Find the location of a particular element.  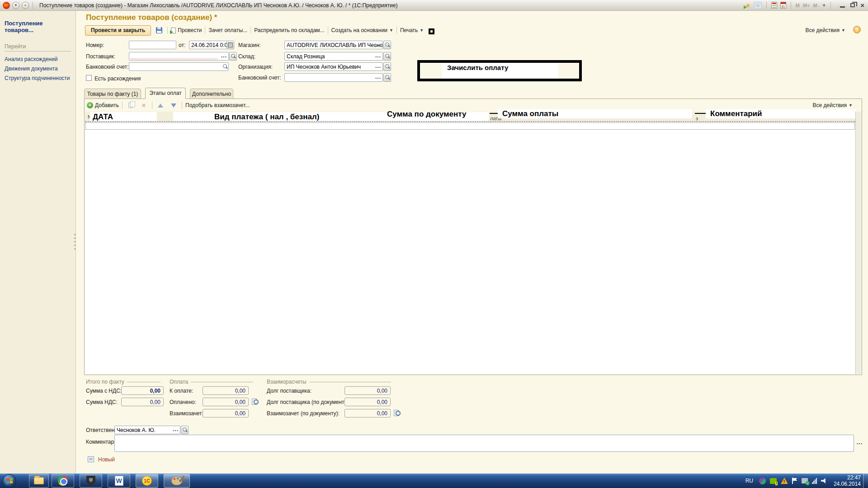

tab-payment-stages: Этапы оплат is located at coordinates (165, 93).